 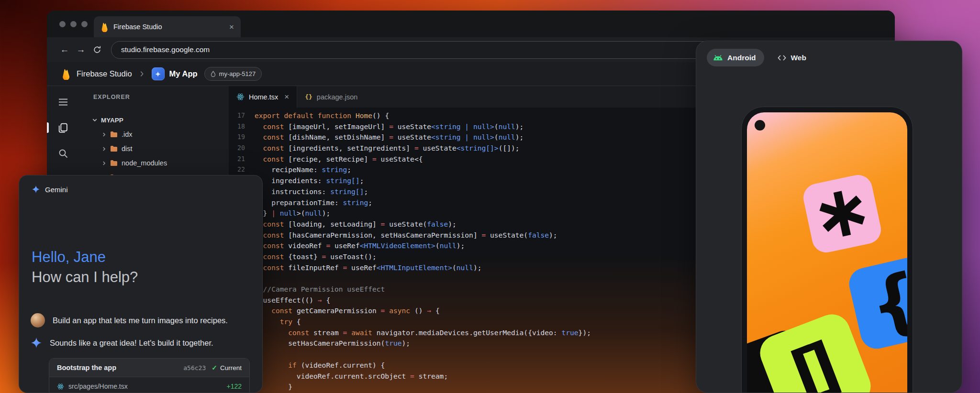 I want to click on code-icon, so click(x=782, y=58).